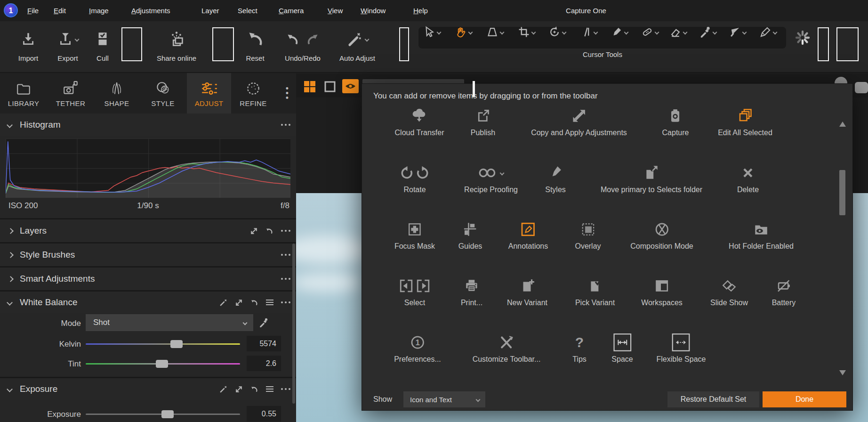 The width and height of the screenshot is (868, 422). I want to click on dialog-scrollbar-thumb, so click(843, 193).